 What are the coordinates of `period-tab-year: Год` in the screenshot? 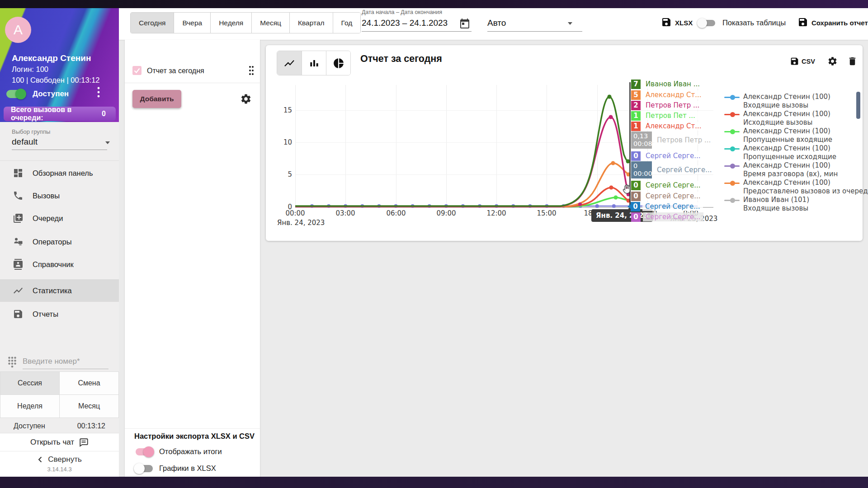 It's located at (347, 23).